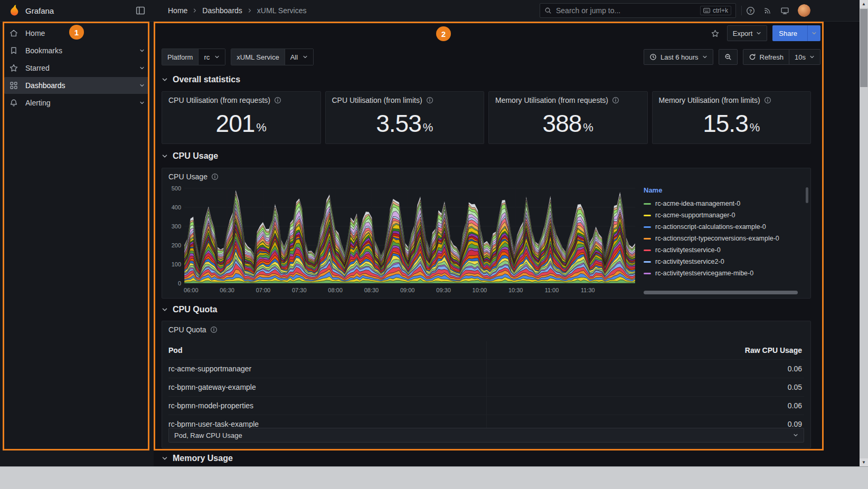  I want to click on sidebar-item-dashboards: Dashboards, so click(77, 85).